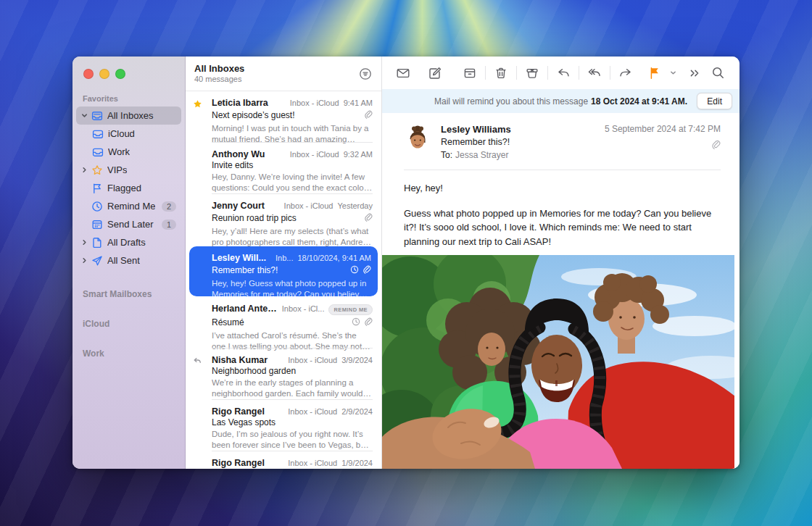 This screenshot has width=812, height=526. I want to click on message-row: Rigo Rangel Inbox - iCloud 1/9/2024, so click(283, 459).